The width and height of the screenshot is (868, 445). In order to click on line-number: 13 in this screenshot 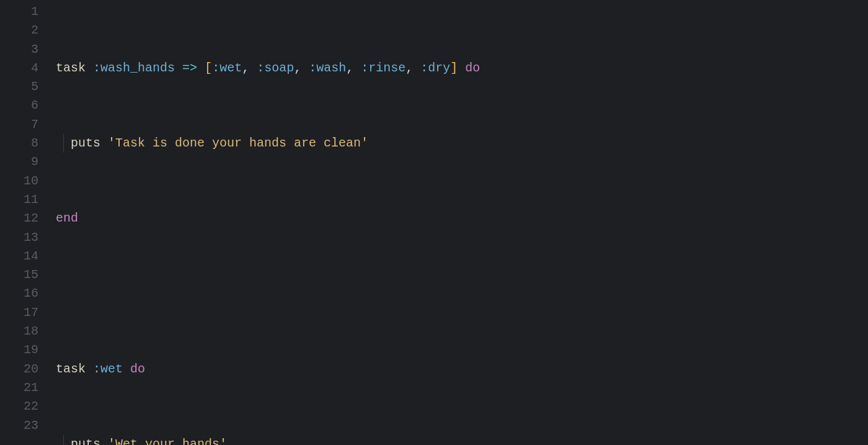, I will do `click(19, 238)`.